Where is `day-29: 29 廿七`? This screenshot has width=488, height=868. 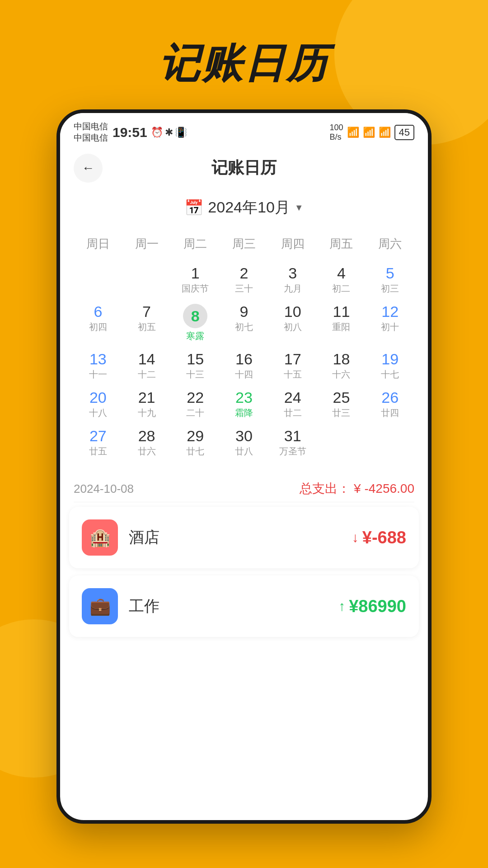
day-29: 29 廿七 is located at coordinates (195, 443).